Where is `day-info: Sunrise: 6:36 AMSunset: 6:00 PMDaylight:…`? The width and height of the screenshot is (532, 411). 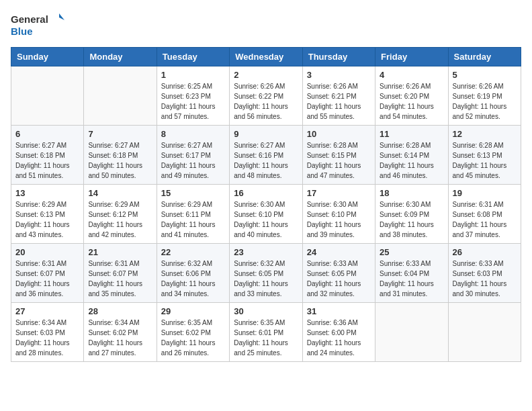 day-info: Sunrise: 6:36 AMSunset: 6:00 PMDaylight:… is located at coordinates (339, 338).